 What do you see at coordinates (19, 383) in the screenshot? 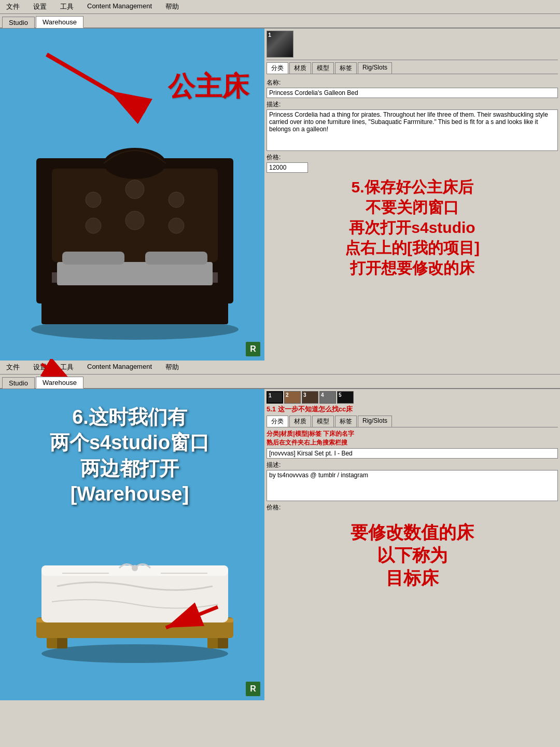
I see `tab-studio-2: Studio` at bounding box center [19, 383].